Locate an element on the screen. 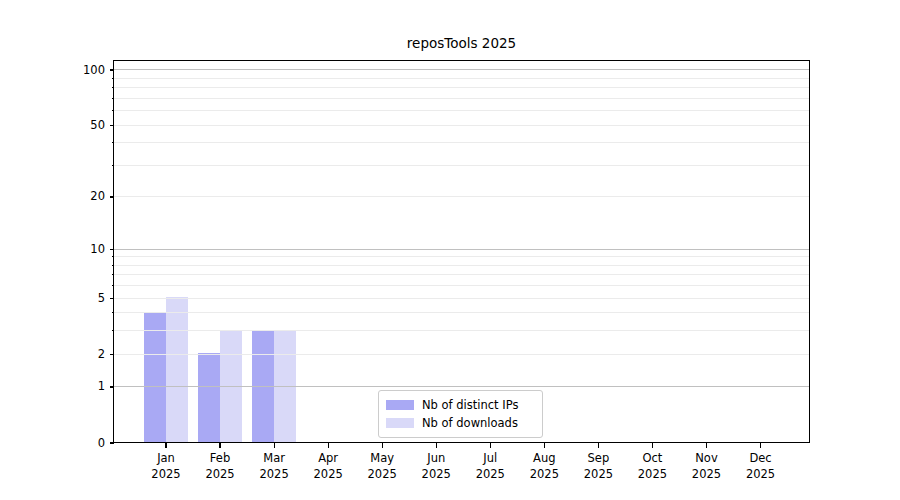 The height and width of the screenshot is (500, 900). x-tick-label: Mar 2025 is located at coordinates (274, 466).